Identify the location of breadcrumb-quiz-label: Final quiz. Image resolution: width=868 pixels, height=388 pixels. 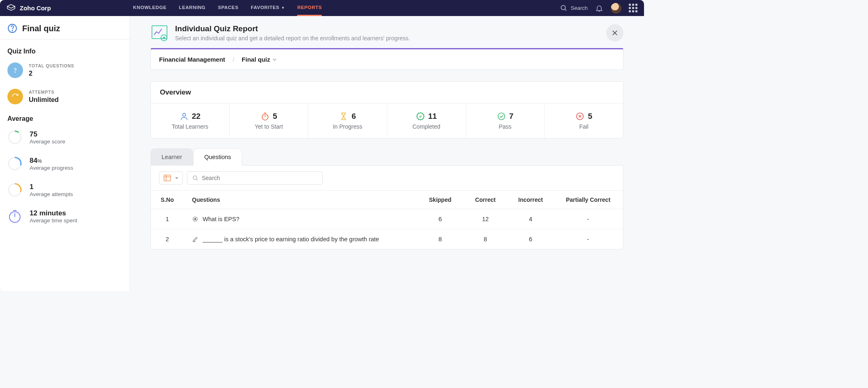
(256, 59).